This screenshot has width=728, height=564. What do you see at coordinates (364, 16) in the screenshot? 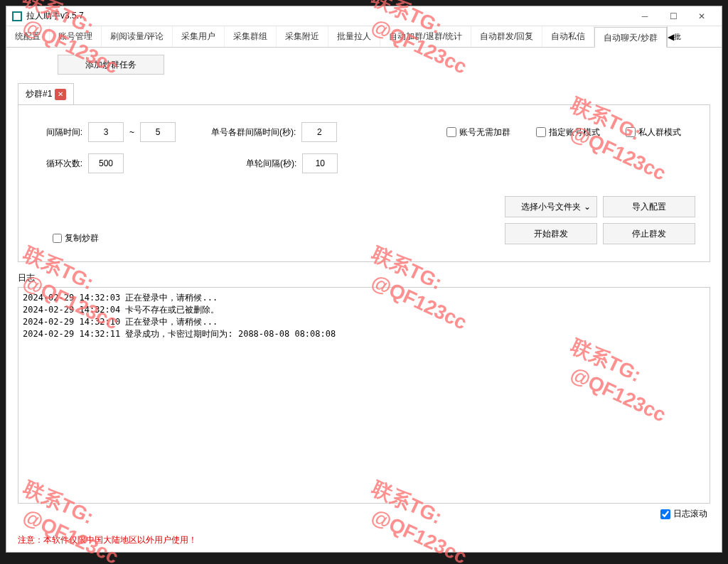
I see `titlebar: 拉人助手v3.5.7 ─ ☐ ✕` at bounding box center [364, 16].